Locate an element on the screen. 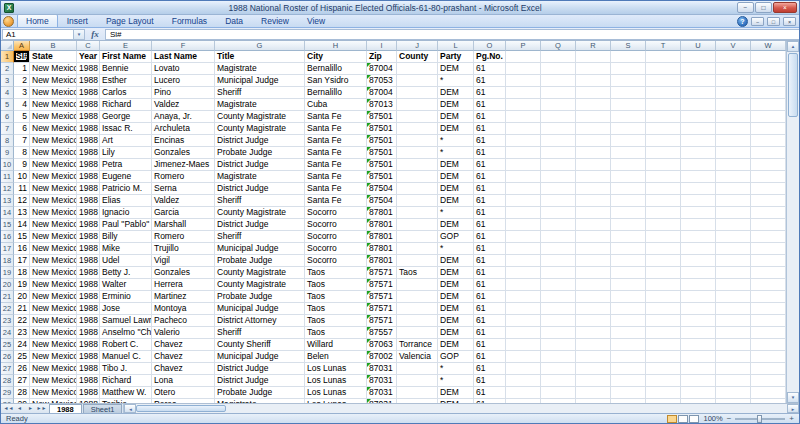  cell-I8: 87501 is located at coordinates (382, 141).